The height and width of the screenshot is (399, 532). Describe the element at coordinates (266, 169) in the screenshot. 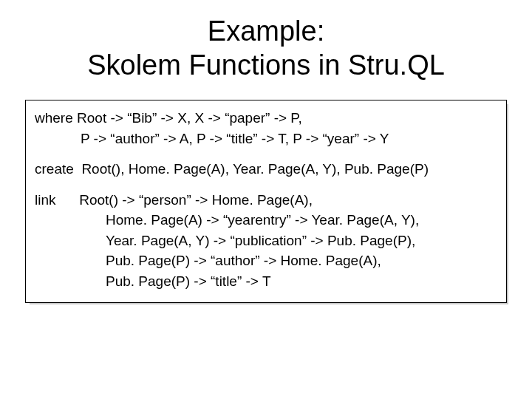

I see `create-clause: create Root(), Home. Page(A), Year. Page…` at that location.